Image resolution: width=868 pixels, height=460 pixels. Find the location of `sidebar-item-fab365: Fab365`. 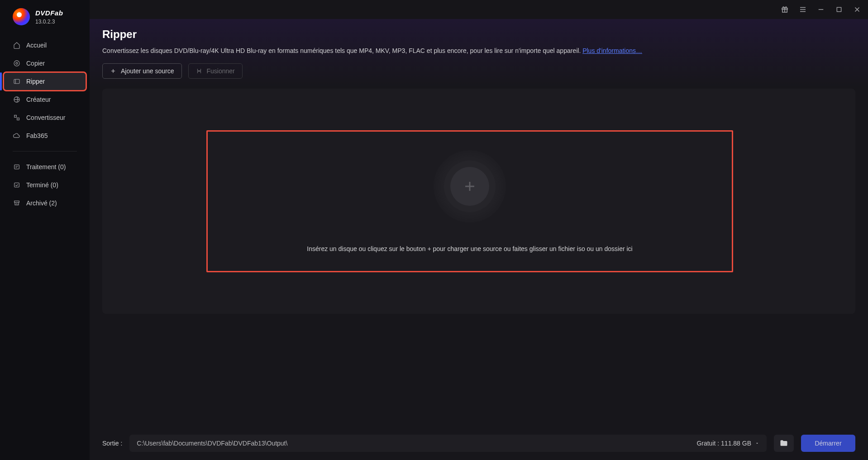

sidebar-item-fab365: Fab365 is located at coordinates (45, 136).